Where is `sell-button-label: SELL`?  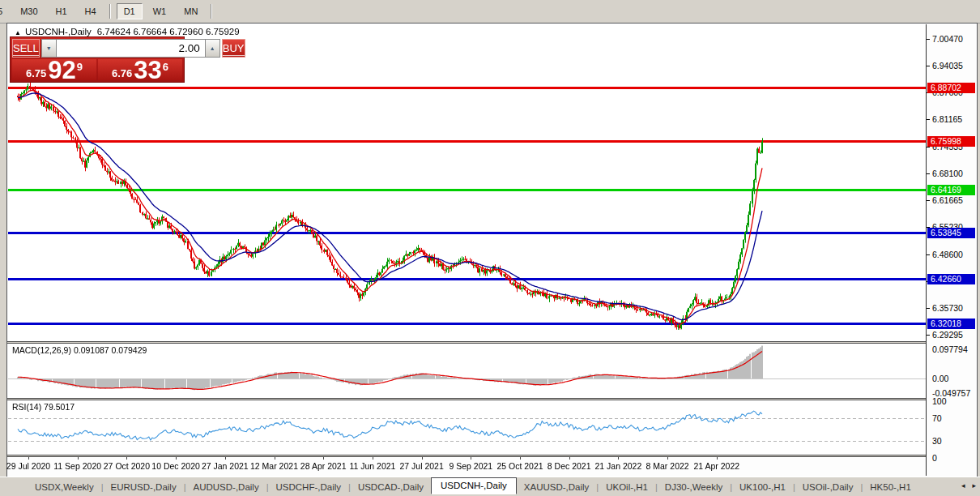
sell-button-label: SELL is located at coordinates (26, 49).